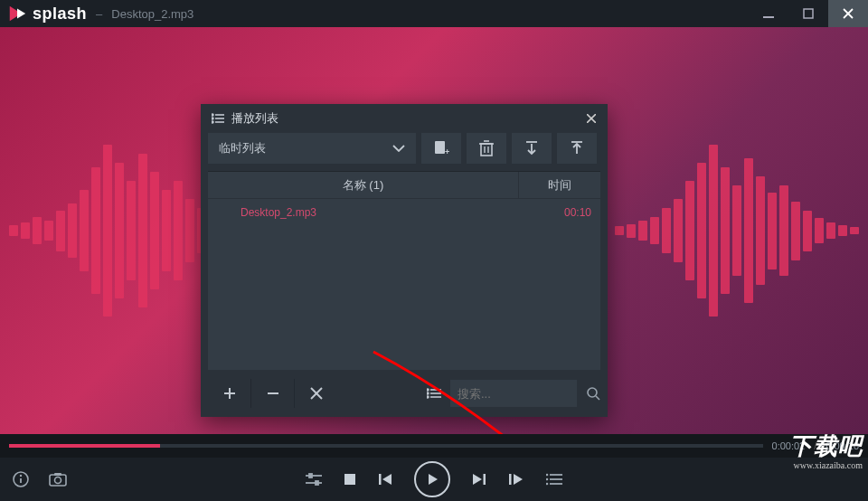 This screenshot has height=501, width=868. I want to click on playlist-icon, so click(554, 479).